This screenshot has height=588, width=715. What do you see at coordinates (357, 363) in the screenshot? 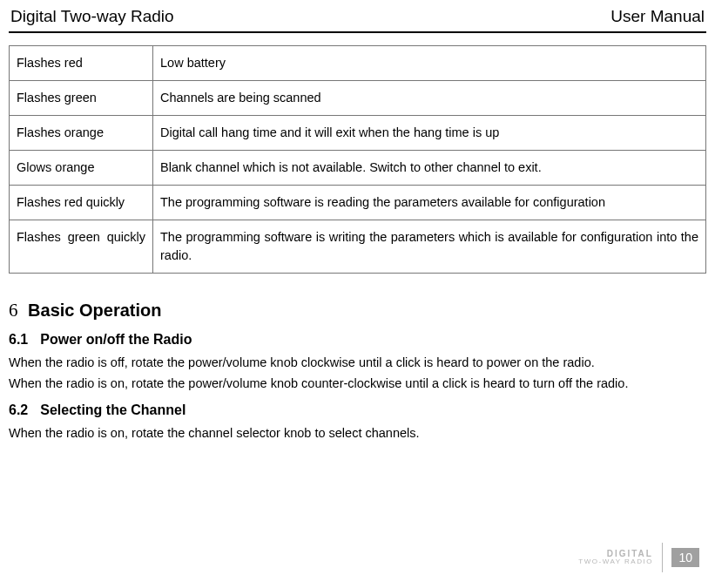
I see `body-paragraph: When the radio is off, rotate the power/…` at bounding box center [357, 363].